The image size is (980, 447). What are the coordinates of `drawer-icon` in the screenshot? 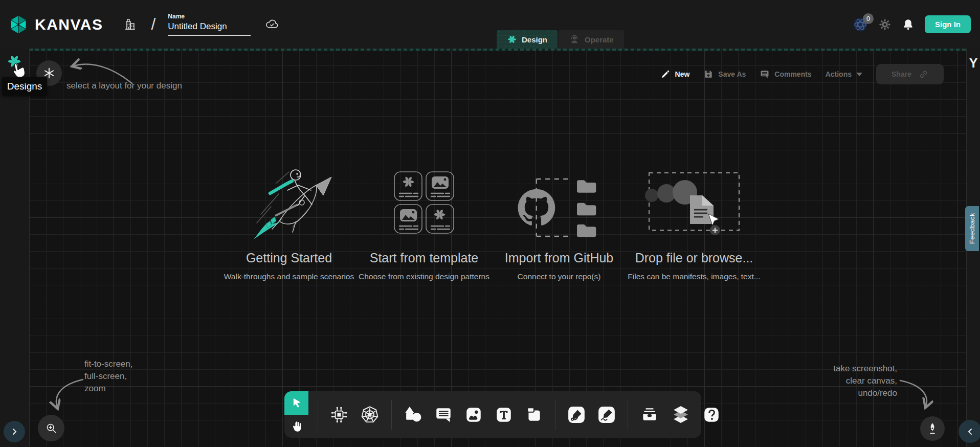 It's located at (650, 415).